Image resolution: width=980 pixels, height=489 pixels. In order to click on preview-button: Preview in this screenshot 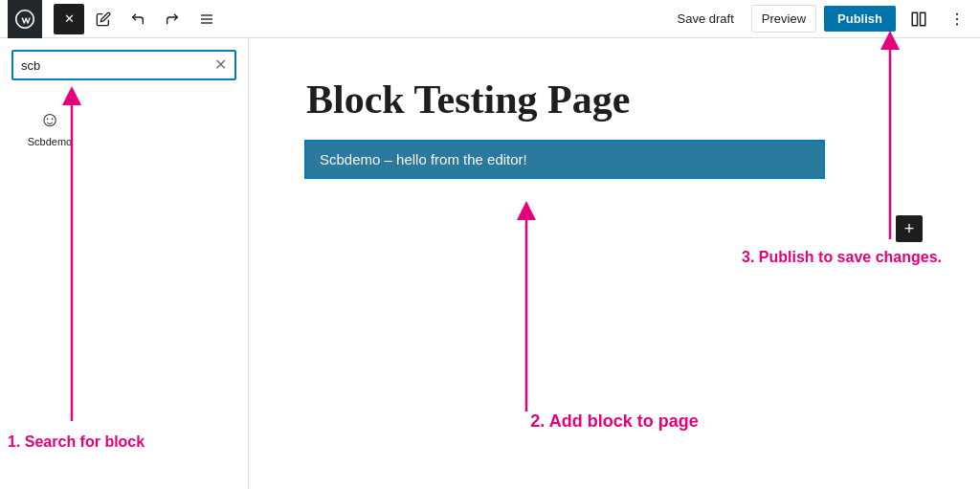, I will do `click(784, 19)`.